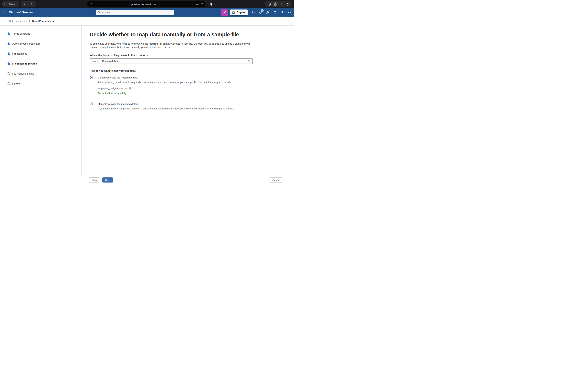  I want to click on help-icon: ?, so click(282, 13).